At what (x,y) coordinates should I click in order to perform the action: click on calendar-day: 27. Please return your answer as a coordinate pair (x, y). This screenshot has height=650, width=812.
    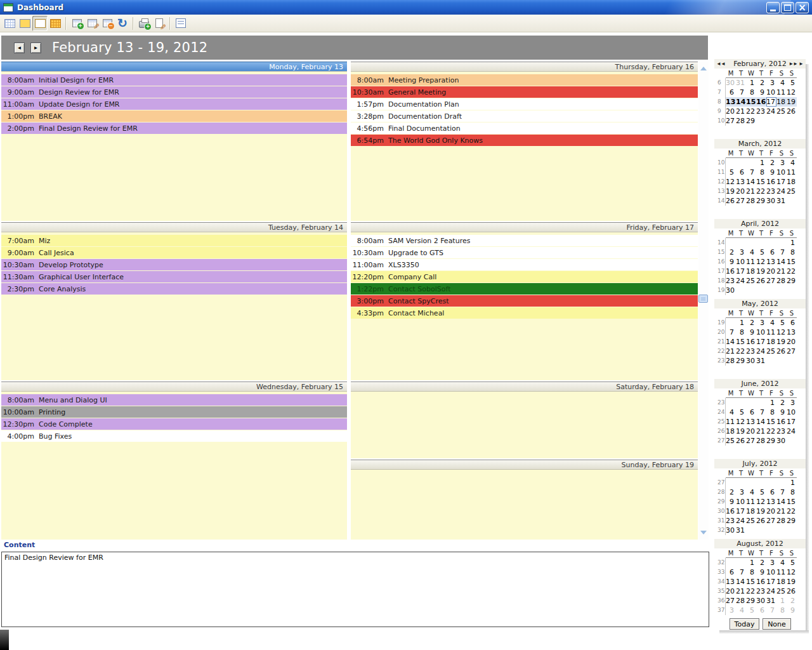
    Looking at the image, I should click on (731, 600).